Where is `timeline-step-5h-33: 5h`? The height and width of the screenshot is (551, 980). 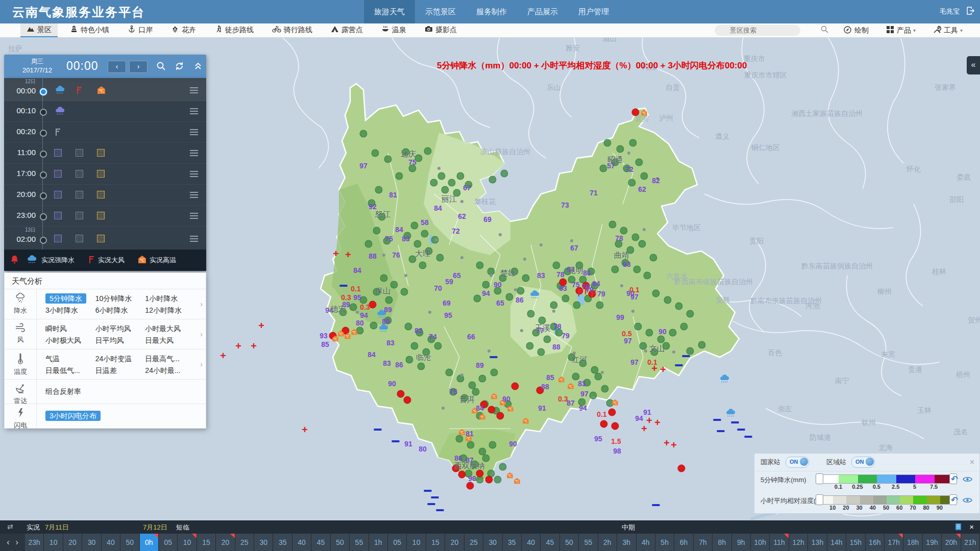
timeline-step-5h-33: 5h is located at coordinates (665, 542).